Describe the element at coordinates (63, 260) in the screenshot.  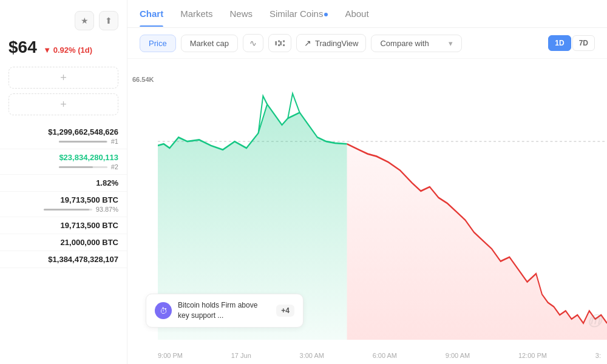
I see `stat-row: $1,384,478,328,107` at that location.